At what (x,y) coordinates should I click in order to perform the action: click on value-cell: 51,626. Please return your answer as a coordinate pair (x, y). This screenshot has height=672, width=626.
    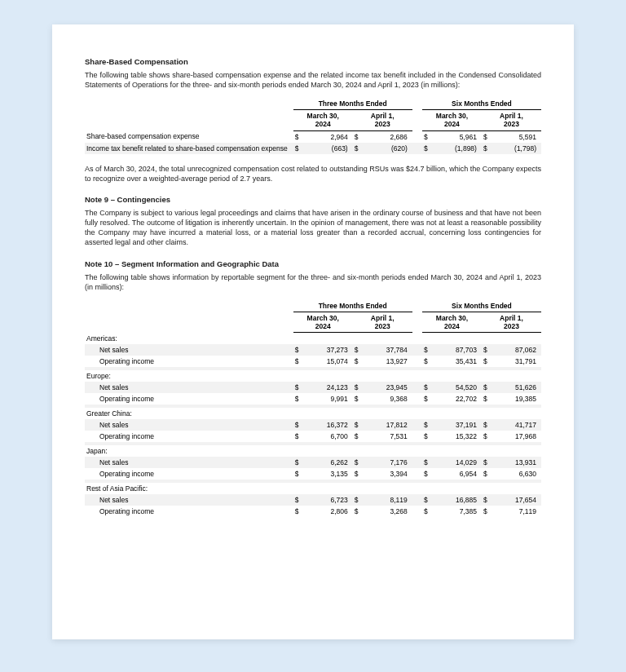
    Looking at the image, I should click on (517, 387).